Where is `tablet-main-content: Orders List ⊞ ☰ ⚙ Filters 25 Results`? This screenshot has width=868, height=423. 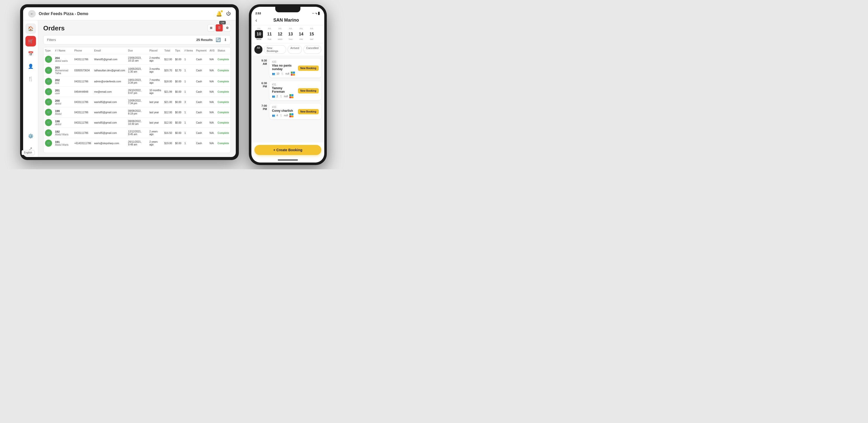 tablet-main-content: Orders List ⊞ ☰ ⚙ Filters 25 Results is located at coordinates (137, 89).